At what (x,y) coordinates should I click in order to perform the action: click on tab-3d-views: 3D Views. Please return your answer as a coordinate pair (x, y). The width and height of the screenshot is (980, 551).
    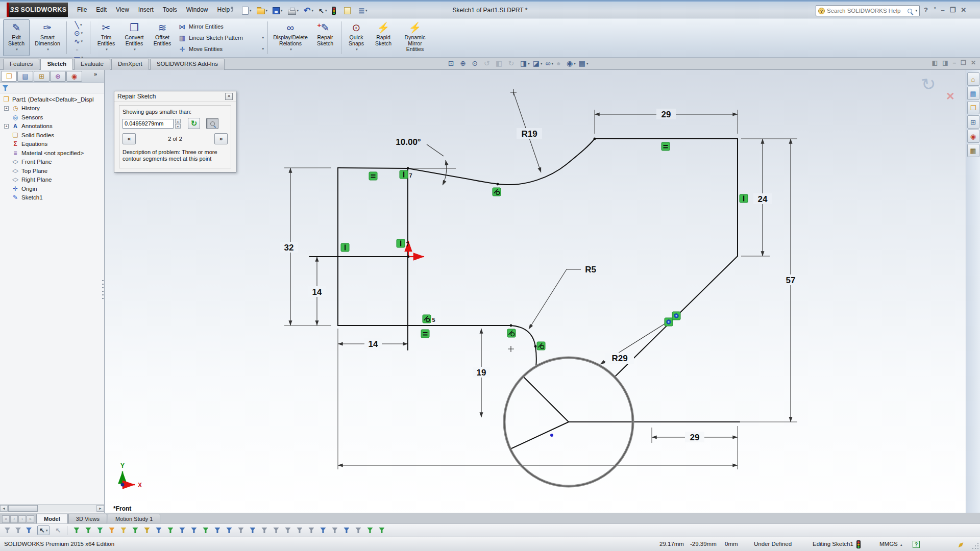
    Looking at the image, I should click on (88, 518).